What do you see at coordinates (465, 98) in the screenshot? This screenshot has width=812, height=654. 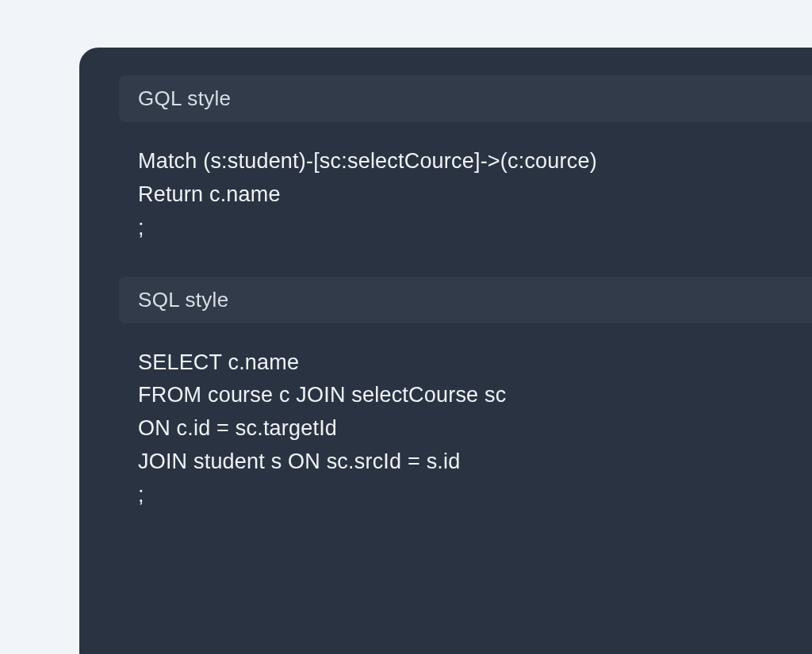 I see `section-title: GQL style` at bounding box center [465, 98].